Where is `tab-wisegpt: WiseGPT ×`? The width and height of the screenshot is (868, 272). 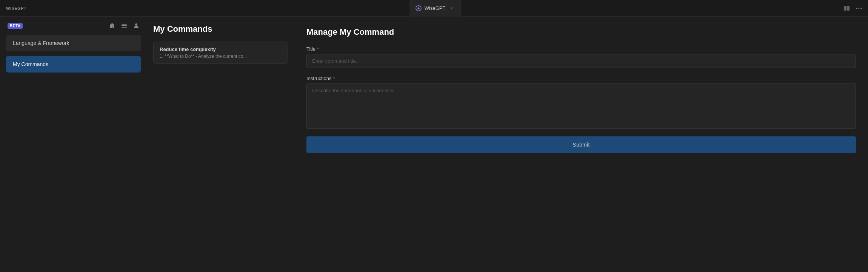 tab-wisegpt: WiseGPT × is located at coordinates (436, 8).